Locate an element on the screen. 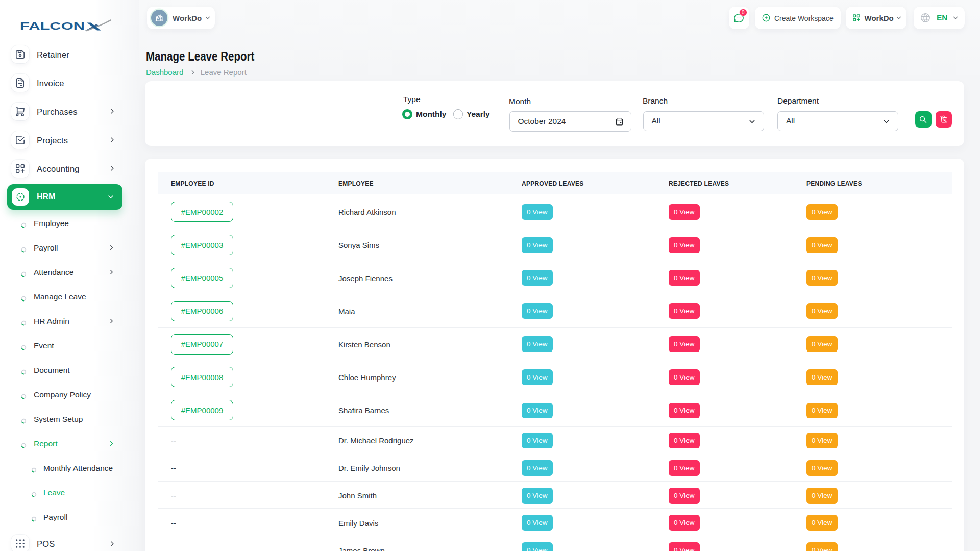 The width and height of the screenshot is (980, 551). svg-text: FALCON is located at coordinates (52, 26).